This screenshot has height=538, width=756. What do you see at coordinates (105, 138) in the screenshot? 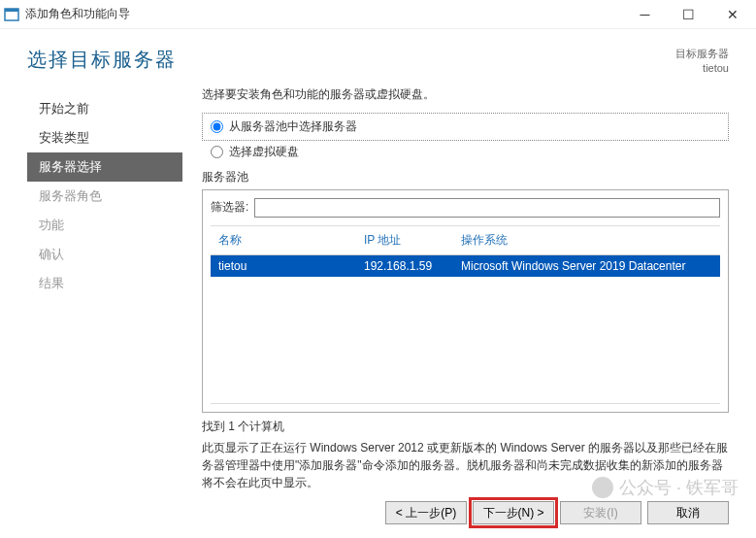
I see `sidebar-item-1: 安装类型` at bounding box center [105, 138].